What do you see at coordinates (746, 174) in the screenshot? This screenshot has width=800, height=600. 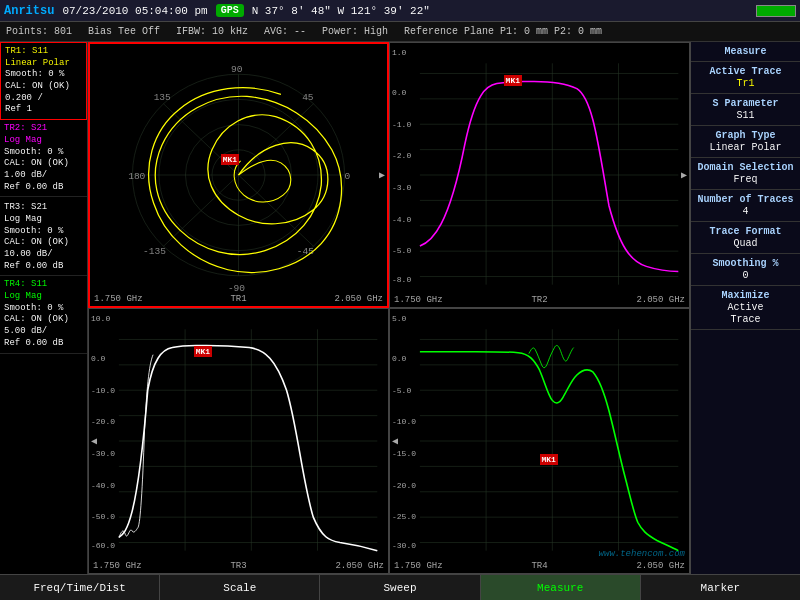 I see `sidebar-domain: Domain Selection Freq` at bounding box center [746, 174].